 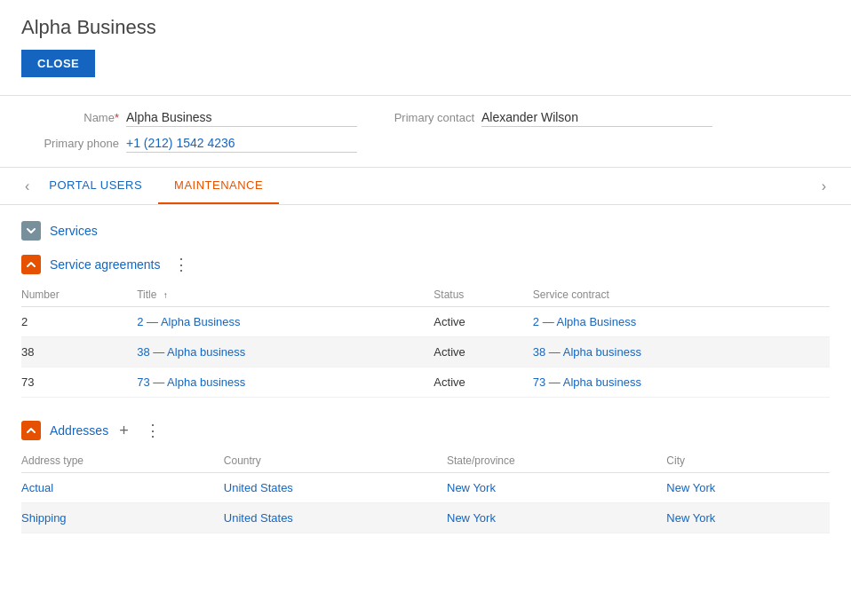 What do you see at coordinates (79, 352) in the screenshot?
I see `cell-number: 38` at bounding box center [79, 352].